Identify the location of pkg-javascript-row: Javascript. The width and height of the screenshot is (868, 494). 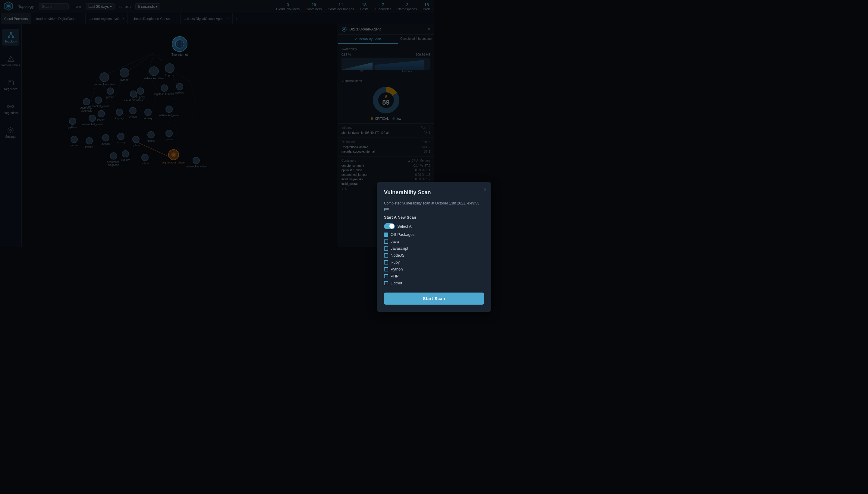
(409, 246).